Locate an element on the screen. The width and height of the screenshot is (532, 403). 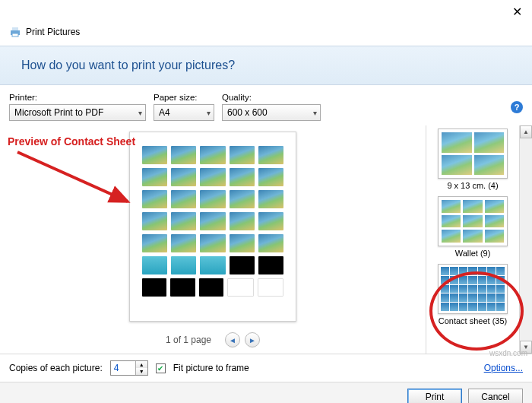
quality-label: Quality: is located at coordinates (271, 97).